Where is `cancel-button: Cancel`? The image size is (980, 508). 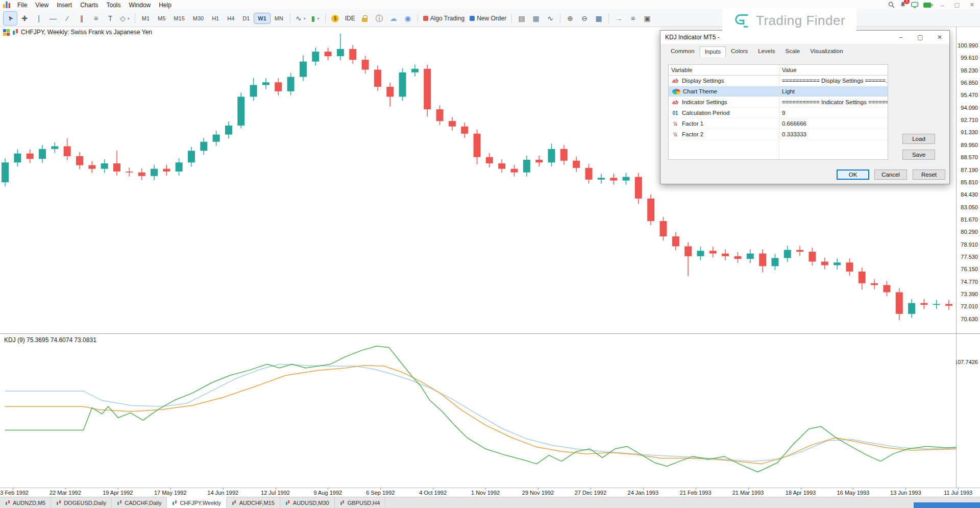
cancel-button: Cancel is located at coordinates (891, 175).